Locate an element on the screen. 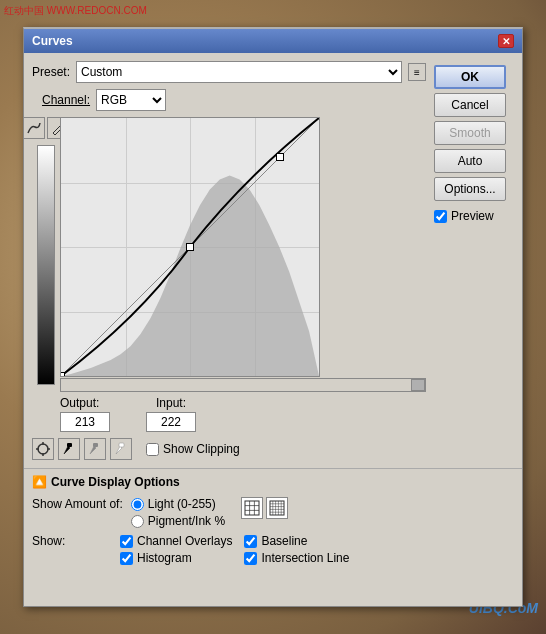  black-eyedropper-button is located at coordinates (69, 449).